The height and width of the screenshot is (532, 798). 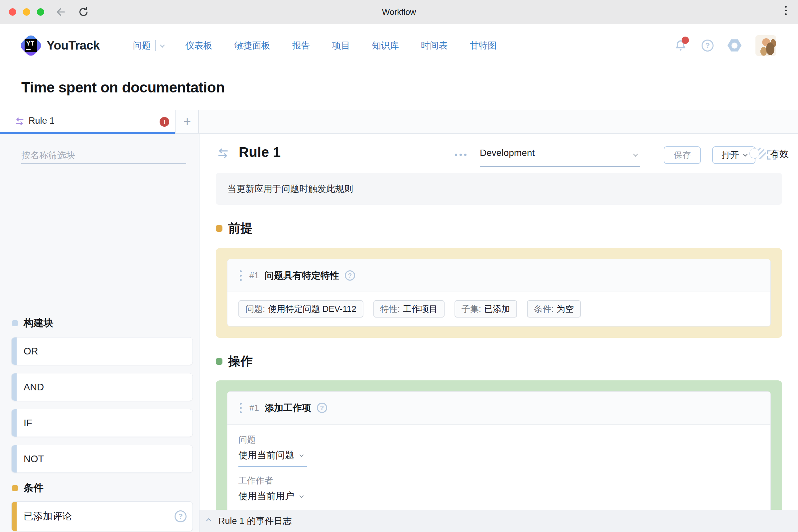 What do you see at coordinates (102, 387) in the screenshot?
I see `block-and: AND` at bounding box center [102, 387].